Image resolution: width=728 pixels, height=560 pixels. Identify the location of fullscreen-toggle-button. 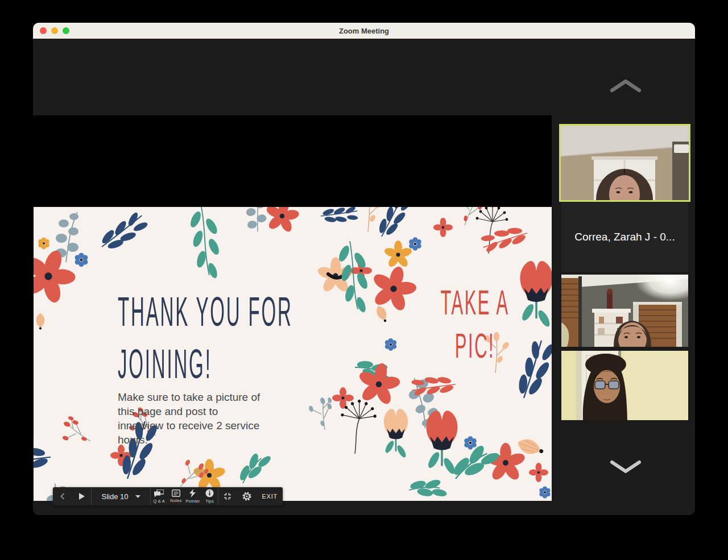
(228, 496).